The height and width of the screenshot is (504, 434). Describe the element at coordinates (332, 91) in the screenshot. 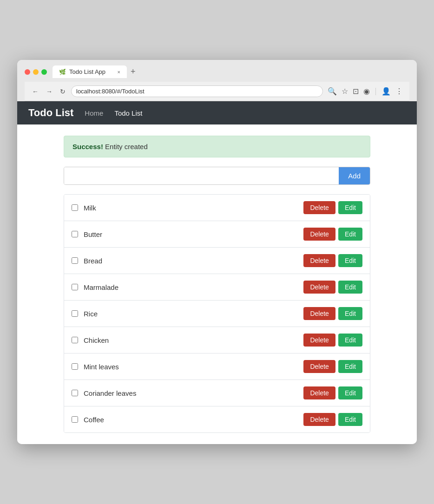

I see `zoom-icon: 🔍` at that location.